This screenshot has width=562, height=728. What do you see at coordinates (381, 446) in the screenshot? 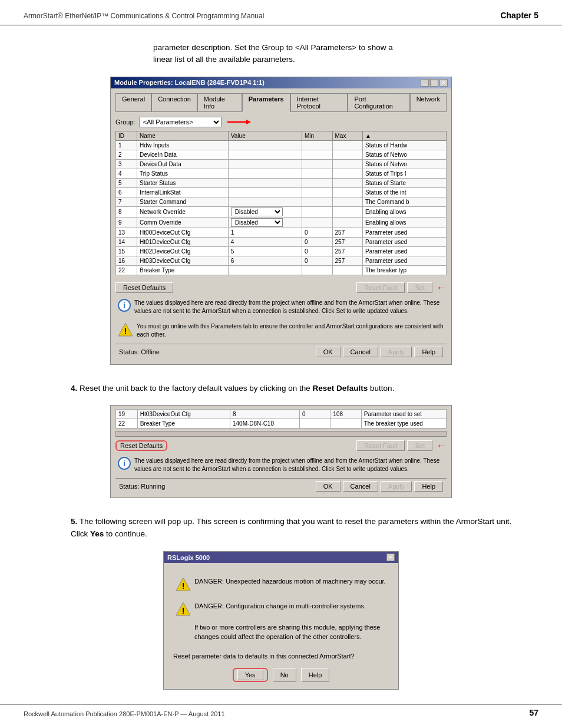
I see `reset-fault-button2: Reset Fault` at bounding box center [381, 446].